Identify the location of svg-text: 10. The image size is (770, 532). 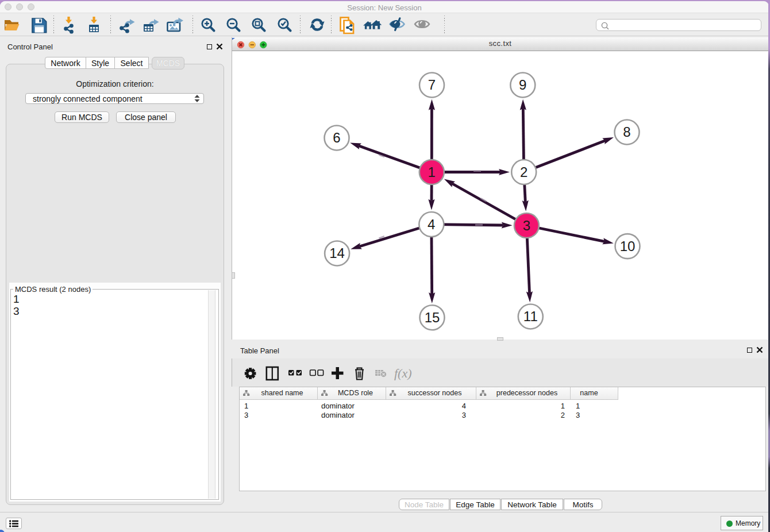
(627, 246).